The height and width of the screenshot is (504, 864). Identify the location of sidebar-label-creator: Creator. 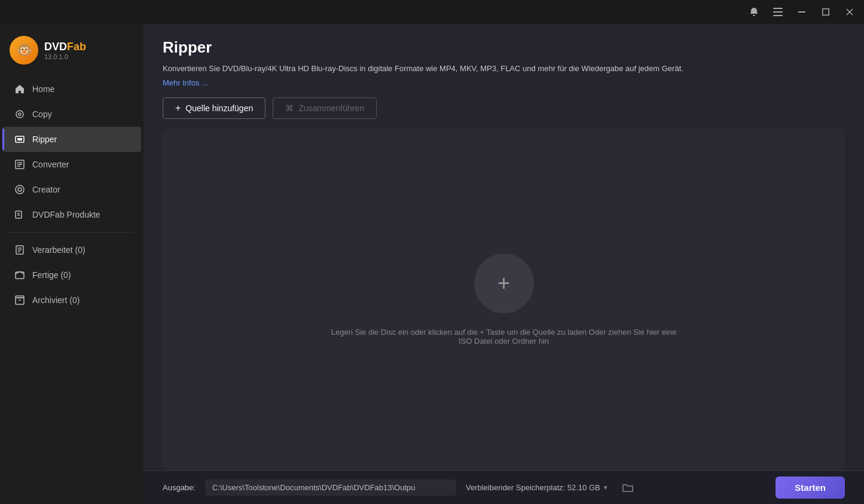
(47, 190).